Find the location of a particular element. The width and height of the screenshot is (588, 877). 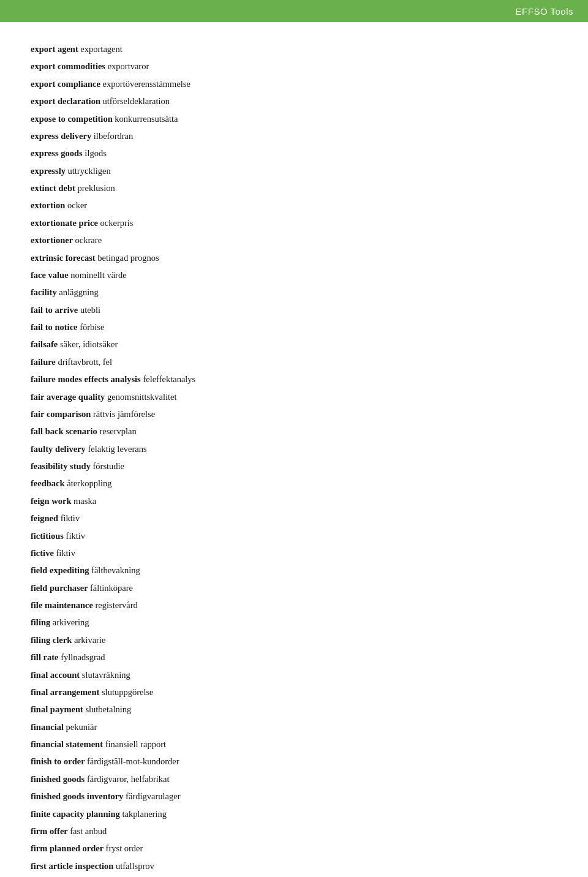

term-text: feedback is located at coordinates (49, 483).